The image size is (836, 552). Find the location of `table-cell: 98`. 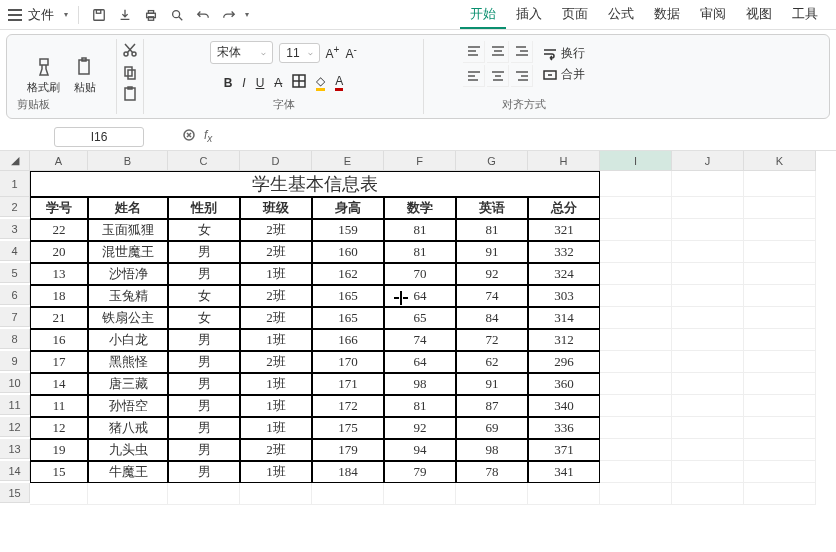

table-cell: 98 is located at coordinates (492, 450).